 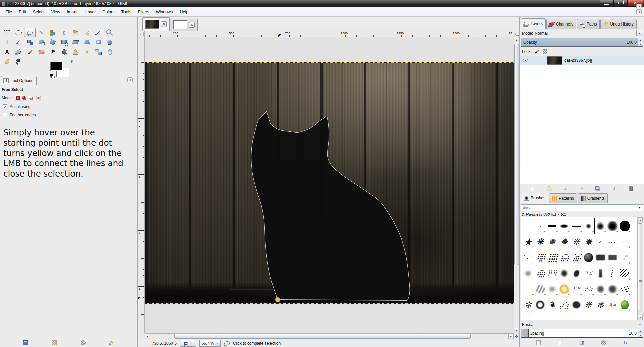 What do you see at coordinates (537, 52) in the screenshot?
I see `lock-pixels-icon` at bounding box center [537, 52].